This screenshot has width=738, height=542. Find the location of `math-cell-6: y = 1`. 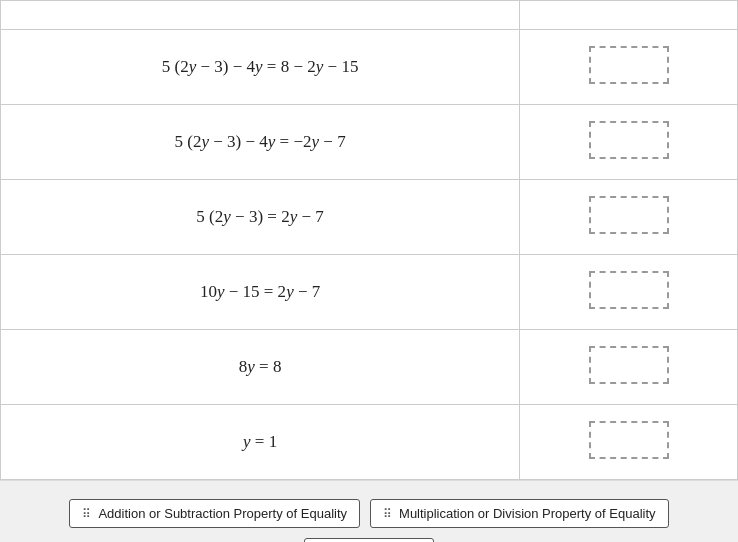

math-cell-6: y = 1 is located at coordinates (260, 442).